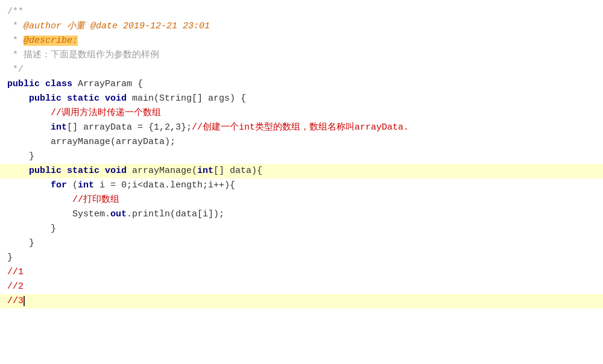 The image size is (603, 364). I want to click on code-line-7: public static void main(String[] args) {, so click(302, 99).